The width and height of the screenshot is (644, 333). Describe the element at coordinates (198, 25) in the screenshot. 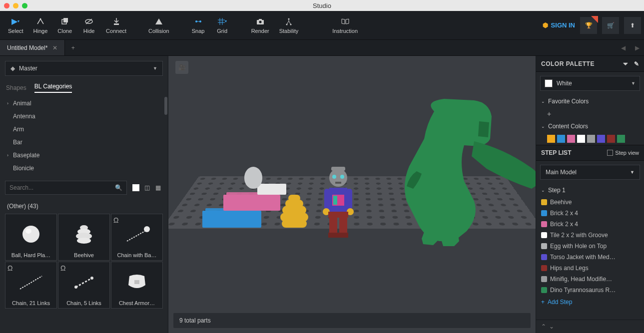

I see `tool-snap: Snap` at that location.